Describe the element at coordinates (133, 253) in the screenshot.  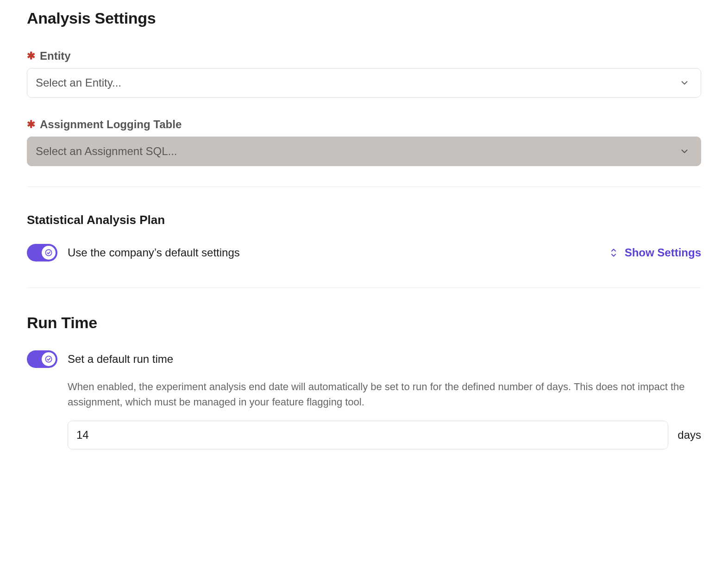
I see `plan-toggle-row: Use the company’s default settings` at that location.